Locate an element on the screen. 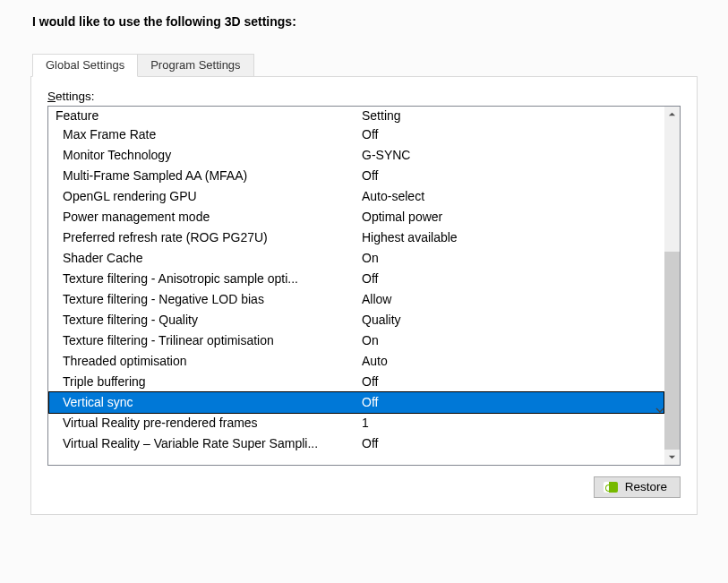  feature-cell: Triple buffering is located at coordinates (209, 382).